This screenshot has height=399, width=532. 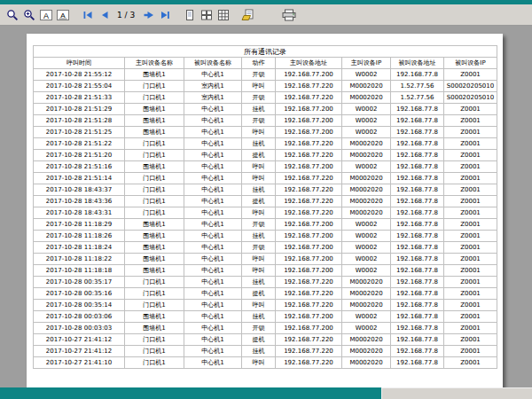 I want to click on zoom-icon, so click(x=12, y=14).